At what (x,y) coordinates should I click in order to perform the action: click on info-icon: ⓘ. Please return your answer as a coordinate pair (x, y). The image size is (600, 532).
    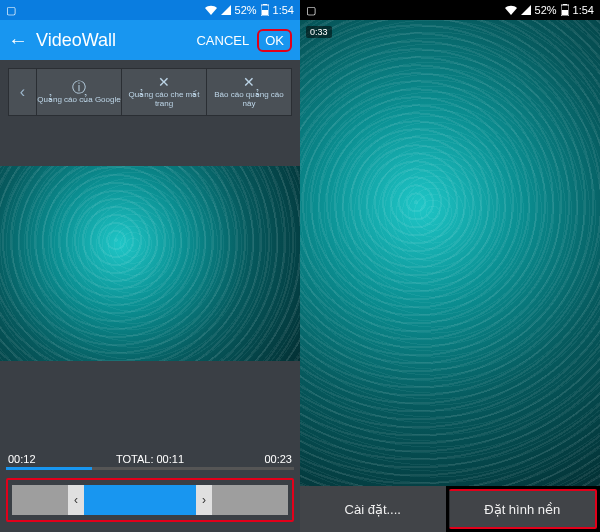
    Looking at the image, I should click on (79, 87).